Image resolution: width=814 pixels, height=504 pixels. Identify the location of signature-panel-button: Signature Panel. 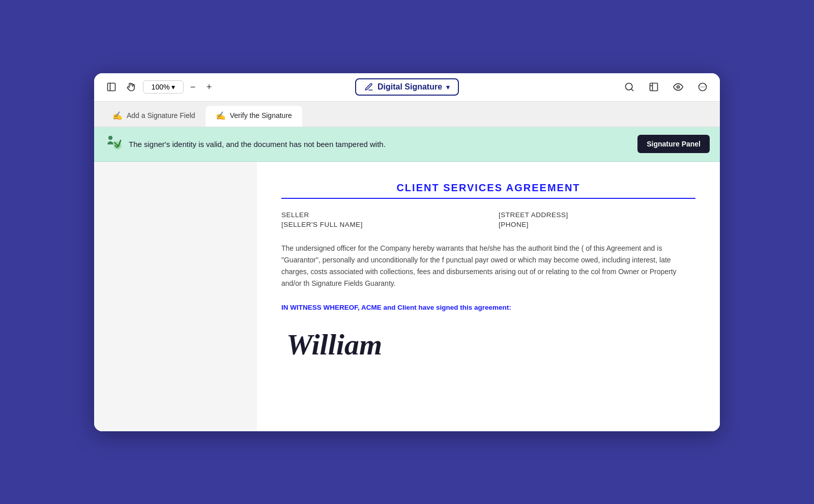
(674, 144).